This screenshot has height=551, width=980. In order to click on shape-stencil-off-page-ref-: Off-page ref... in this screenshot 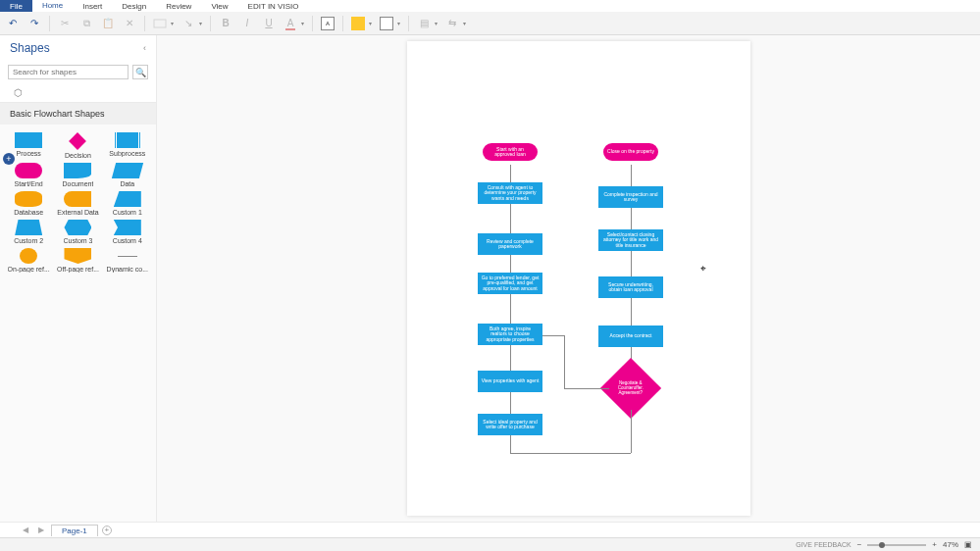, I will do `click(77, 261)`.